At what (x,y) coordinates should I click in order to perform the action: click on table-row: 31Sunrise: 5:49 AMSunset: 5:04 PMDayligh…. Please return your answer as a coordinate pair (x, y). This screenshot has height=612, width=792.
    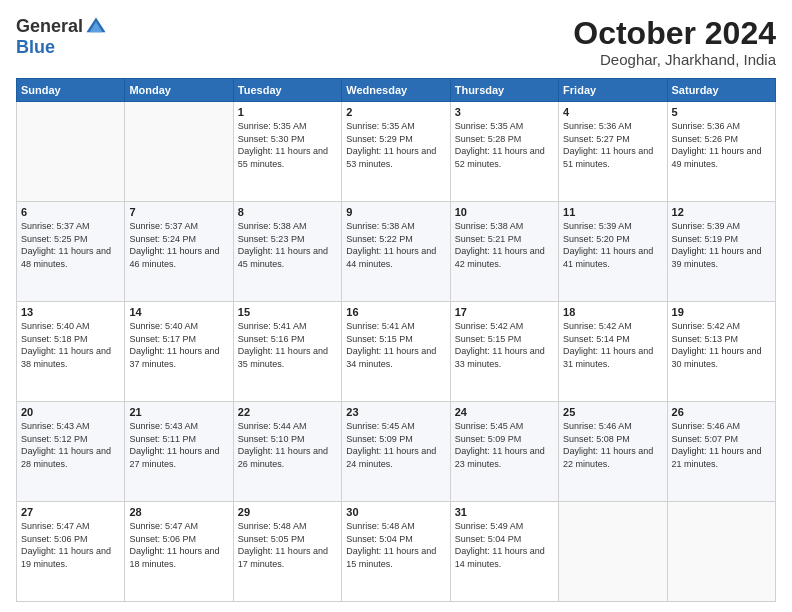
    Looking at the image, I should click on (504, 552).